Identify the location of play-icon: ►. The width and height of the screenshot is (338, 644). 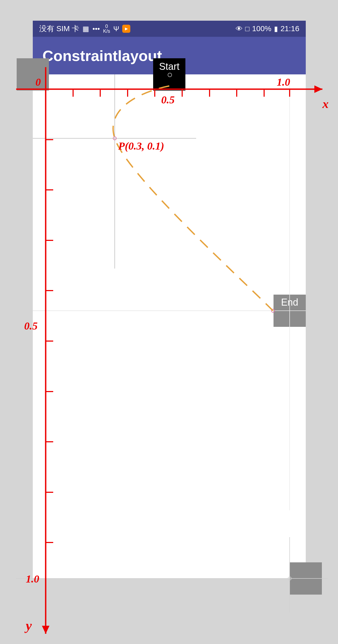
(126, 29).